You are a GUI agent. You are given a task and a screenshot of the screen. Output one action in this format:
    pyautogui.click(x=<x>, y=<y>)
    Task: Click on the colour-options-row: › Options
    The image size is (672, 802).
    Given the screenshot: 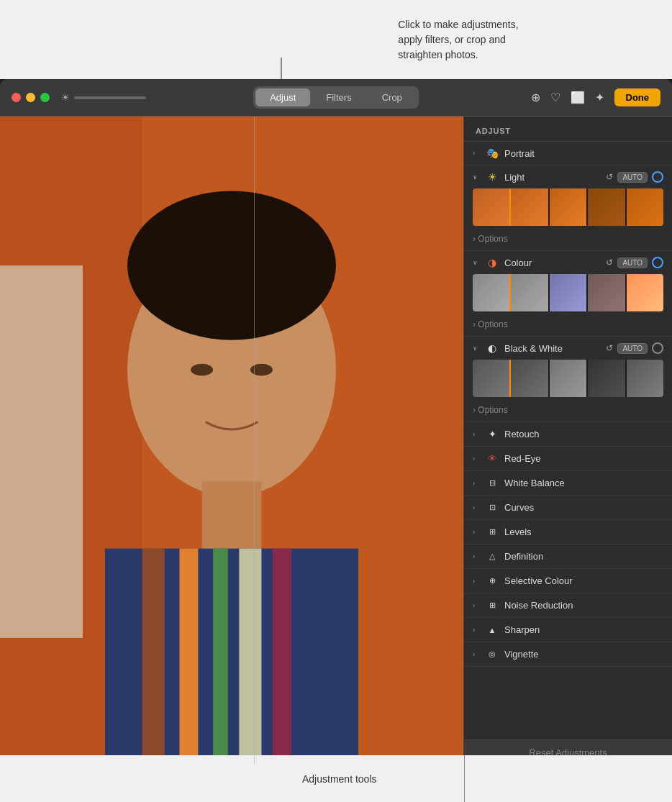 What is the action you would take?
    pyautogui.click(x=568, y=326)
    